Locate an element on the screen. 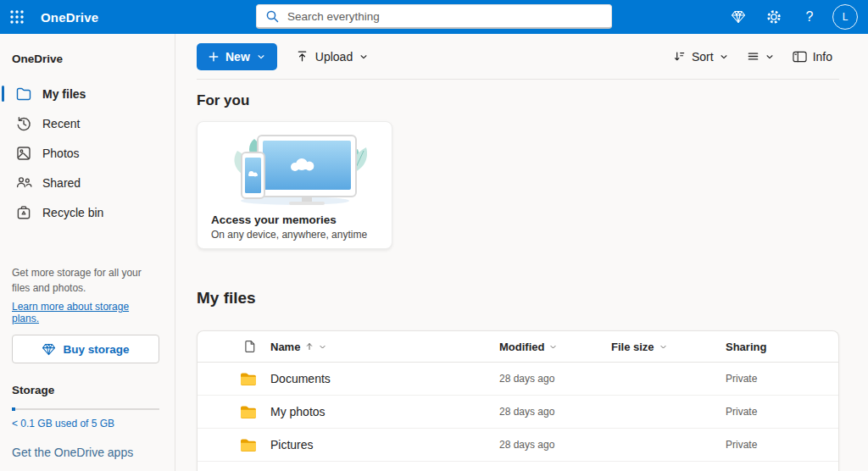 The height and width of the screenshot is (471, 868). account-avatar: L is located at coordinates (845, 17).